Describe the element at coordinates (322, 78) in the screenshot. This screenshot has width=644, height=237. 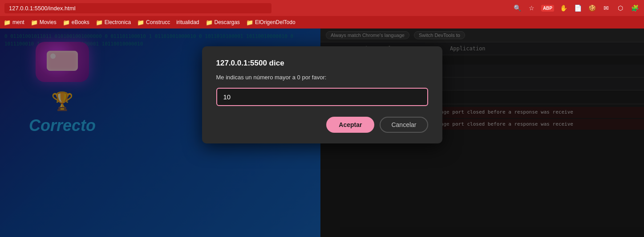
I see `dialog-message: Me indicas un número mayor a 0 por favor…` at that location.